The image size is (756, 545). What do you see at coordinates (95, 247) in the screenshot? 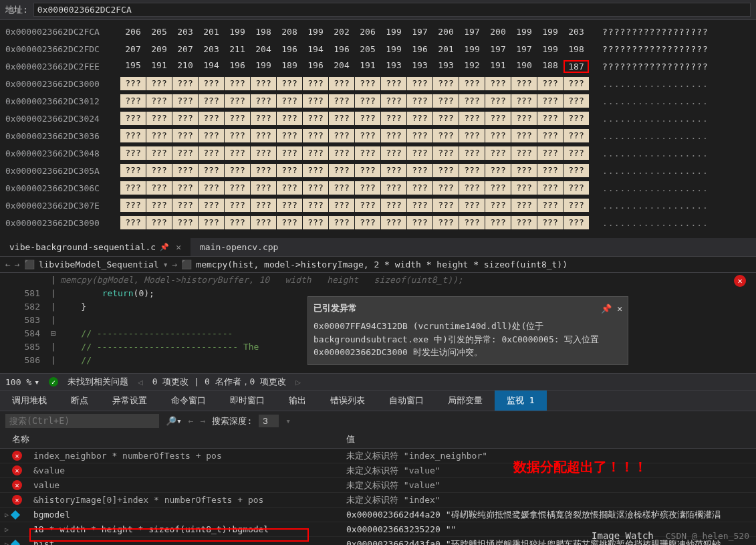
I see `file-tab: vibe-background-sequential.c📌✕` at bounding box center [95, 247].